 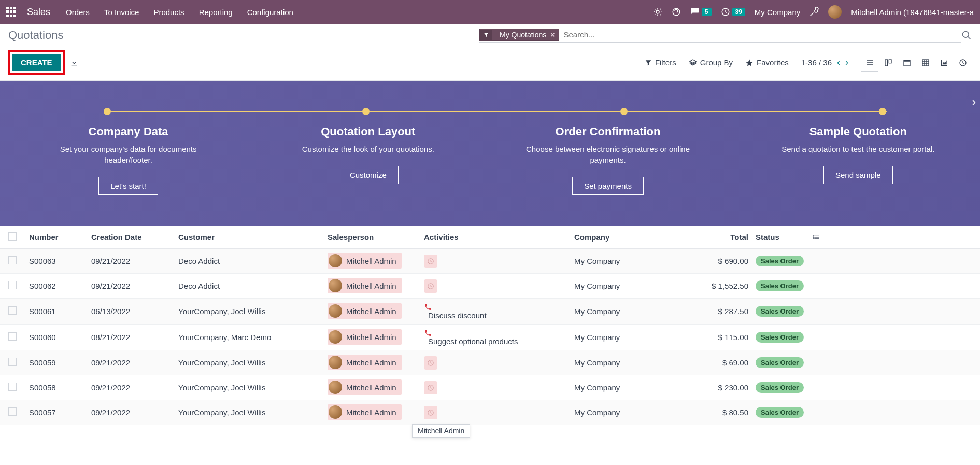 What do you see at coordinates (701, 12) in the screenshot?
I see `messages-icon: 5` at bounding box center [701, 12].